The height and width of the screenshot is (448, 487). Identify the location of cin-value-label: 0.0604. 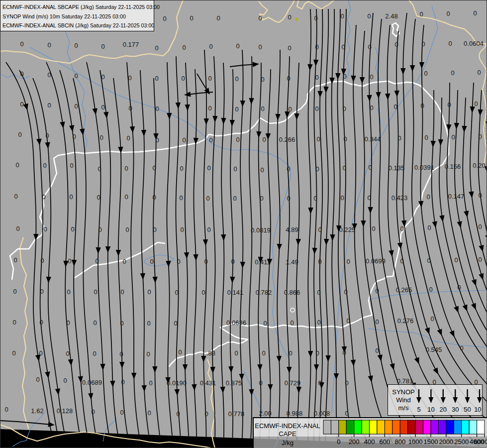
(474, 44).